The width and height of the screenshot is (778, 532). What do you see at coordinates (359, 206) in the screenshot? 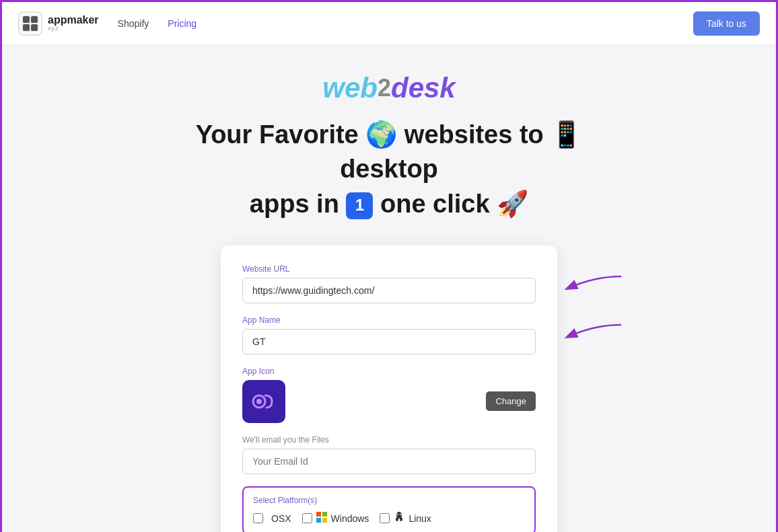
I see `hero-badge: 1` at bounding box center [359, 206].